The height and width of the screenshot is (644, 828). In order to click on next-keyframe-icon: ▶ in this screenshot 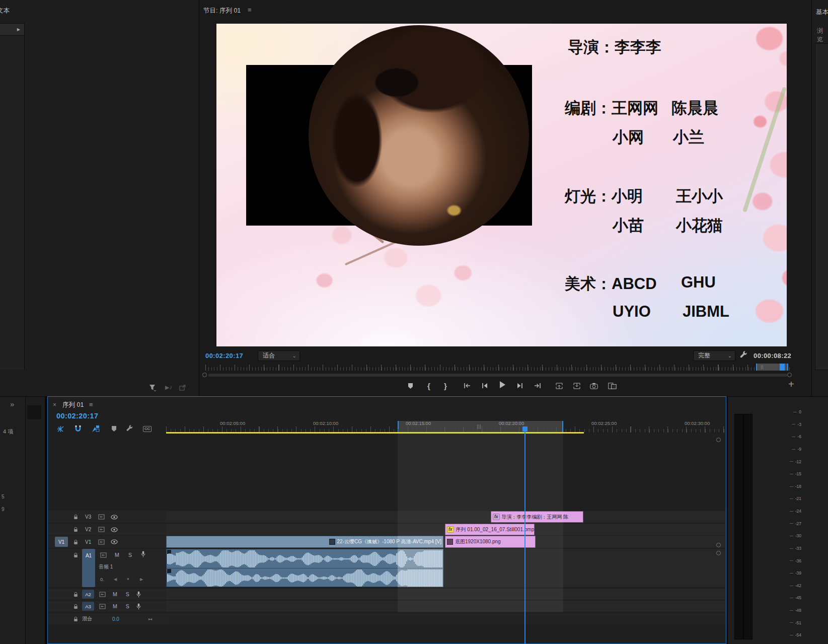, I will do `click(141, 579)`.